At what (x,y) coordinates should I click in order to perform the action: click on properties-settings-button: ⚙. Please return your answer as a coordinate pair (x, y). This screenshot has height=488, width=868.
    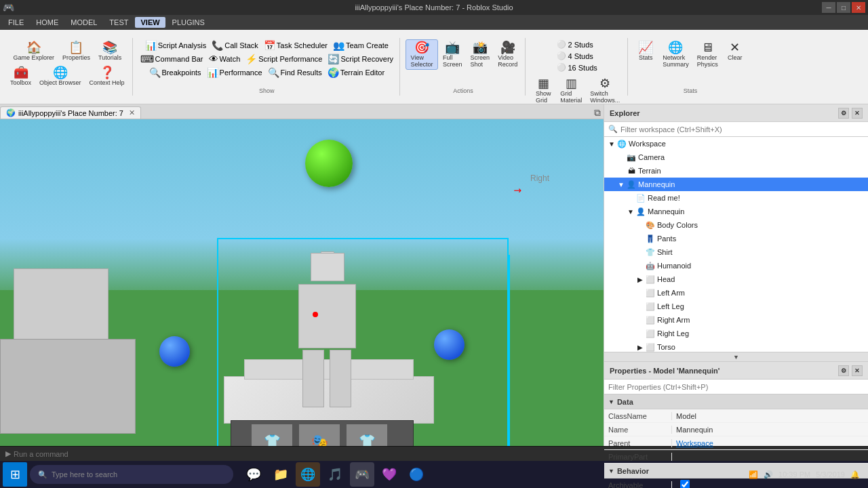
    Looking at the image, I should click on (844, 371).